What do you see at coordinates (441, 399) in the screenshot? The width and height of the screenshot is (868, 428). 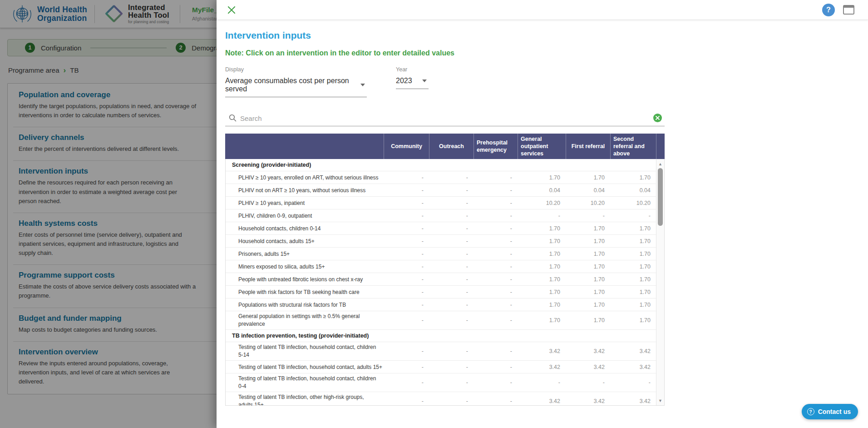 I see `table-row: Testing of latent TB infection, other hi…` at bounding box center [441, 399].